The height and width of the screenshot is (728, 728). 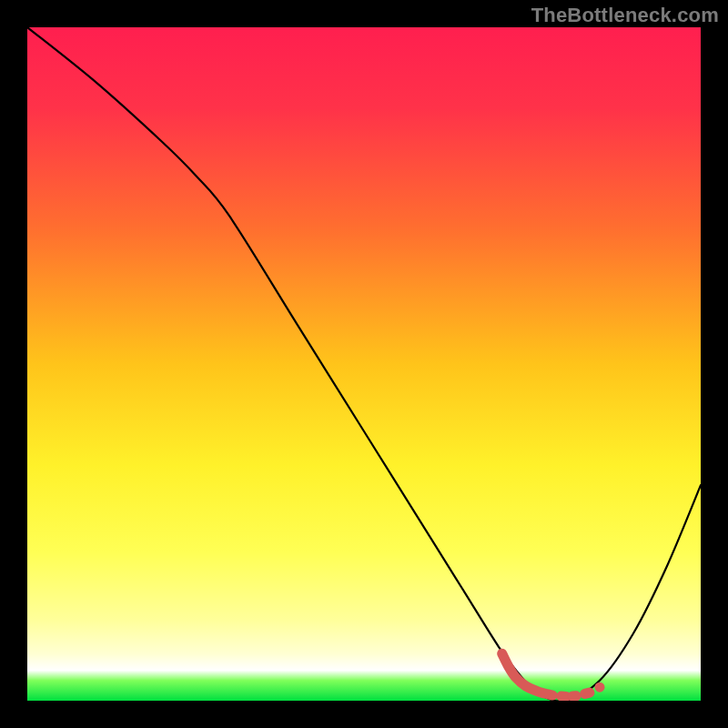 What do you see at coordinates (575, 694) in the screenshot?
I see `optimal-range-dashes` at bounding box center [575, 694].